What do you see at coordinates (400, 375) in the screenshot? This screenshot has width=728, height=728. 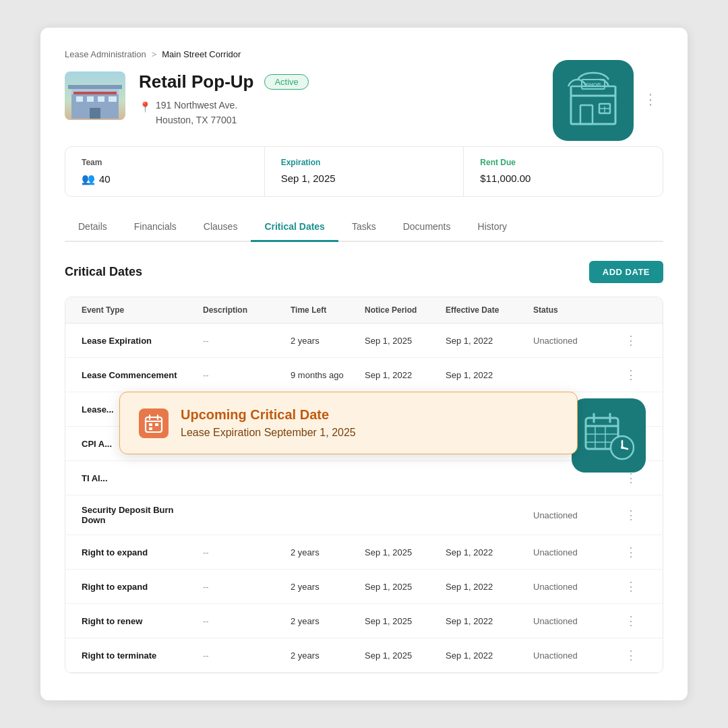 I see `notice-period-cell: Sep 1, 2022` at bounding box center [400, 375].